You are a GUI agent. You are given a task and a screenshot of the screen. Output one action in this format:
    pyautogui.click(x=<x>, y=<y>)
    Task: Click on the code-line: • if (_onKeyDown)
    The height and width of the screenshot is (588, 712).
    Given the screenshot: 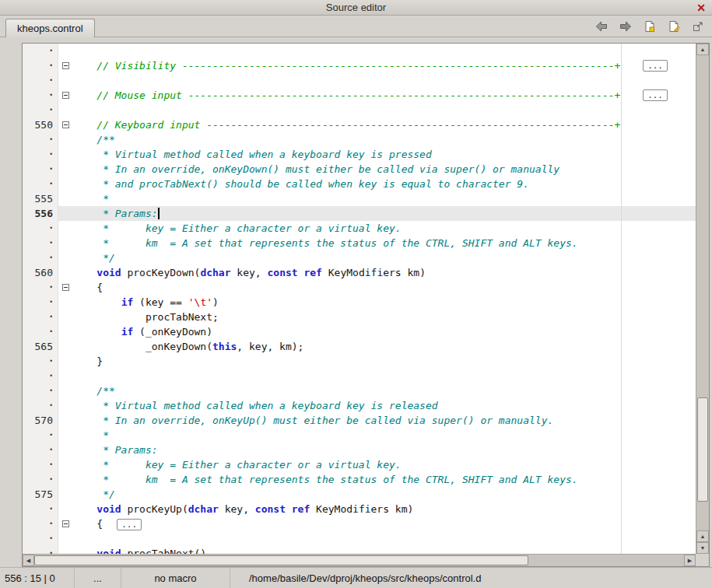 What is the action you would take?
    pyautogui.click(x=360, y=331)
    